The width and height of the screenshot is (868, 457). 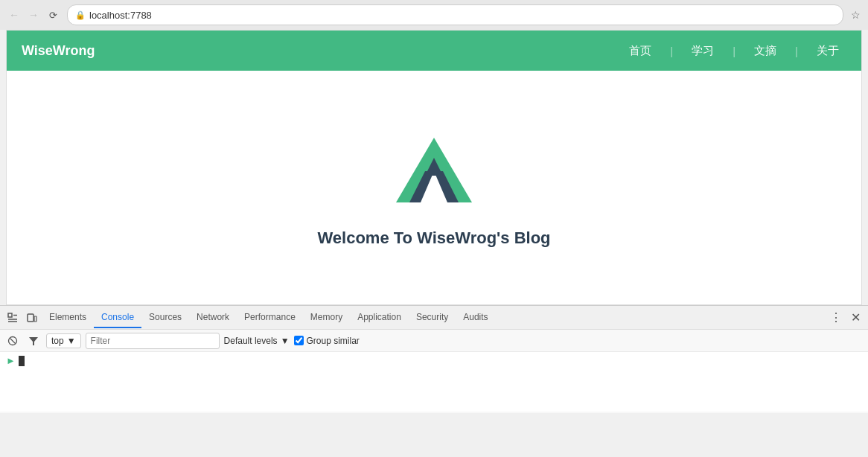 I want to click on group-similar-container: Group similar, so click(x=327, y=341).